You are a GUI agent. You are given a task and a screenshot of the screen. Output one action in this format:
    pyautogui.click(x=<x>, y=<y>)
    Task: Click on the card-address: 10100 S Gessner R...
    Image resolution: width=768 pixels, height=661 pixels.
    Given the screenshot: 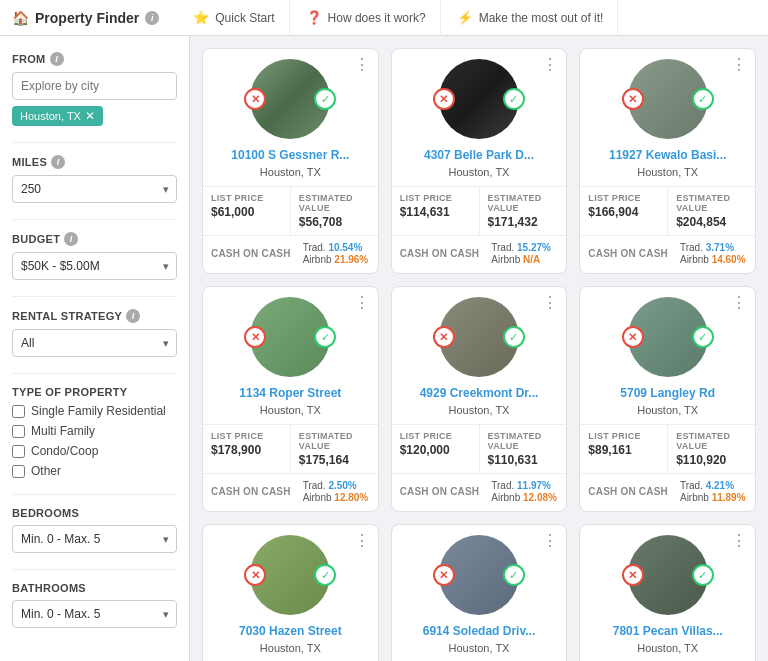 What is the action you would take?
    pyautogui.click(x=290, y=154)
    